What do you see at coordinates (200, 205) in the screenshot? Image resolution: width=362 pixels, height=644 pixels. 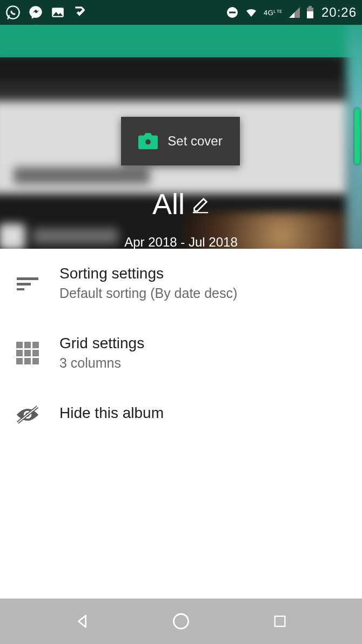 I see `edit-icon` at bounding box center [200, 205].